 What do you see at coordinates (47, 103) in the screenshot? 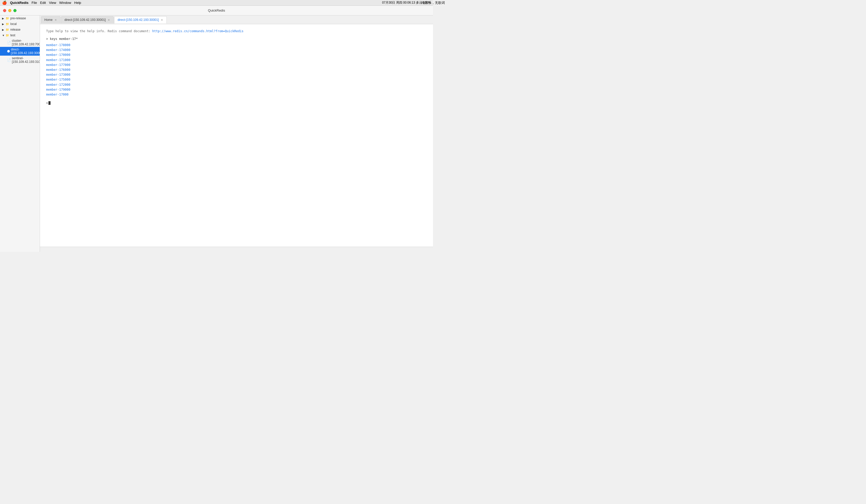
I see `cursor-prompt: >` at bounding box center [47, 103].